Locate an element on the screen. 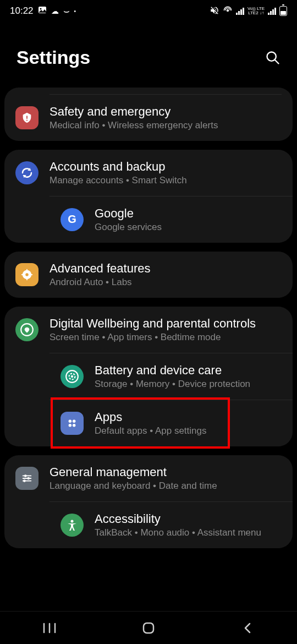  settings-item-advanced: Advanced featuresAndroid Auto • Labs is located at coordinates (148, 275).